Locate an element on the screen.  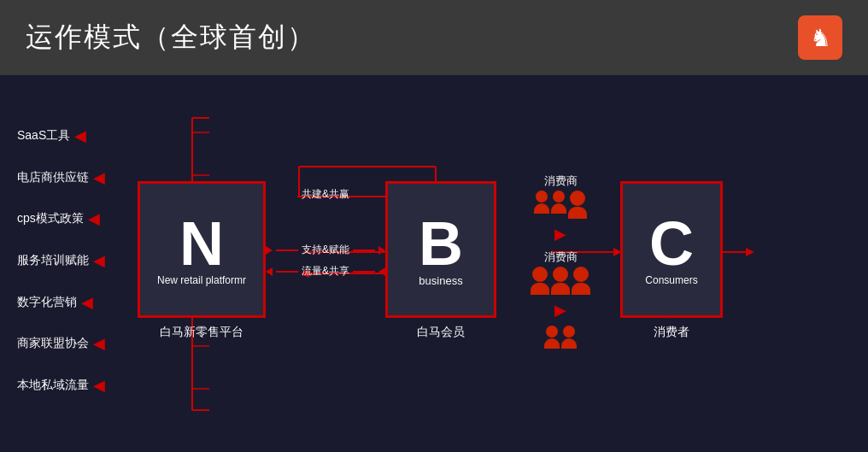
middle-arrows: 共建&共赢 支持&赋能 流量&共享 is located at coordinates (326, 261).